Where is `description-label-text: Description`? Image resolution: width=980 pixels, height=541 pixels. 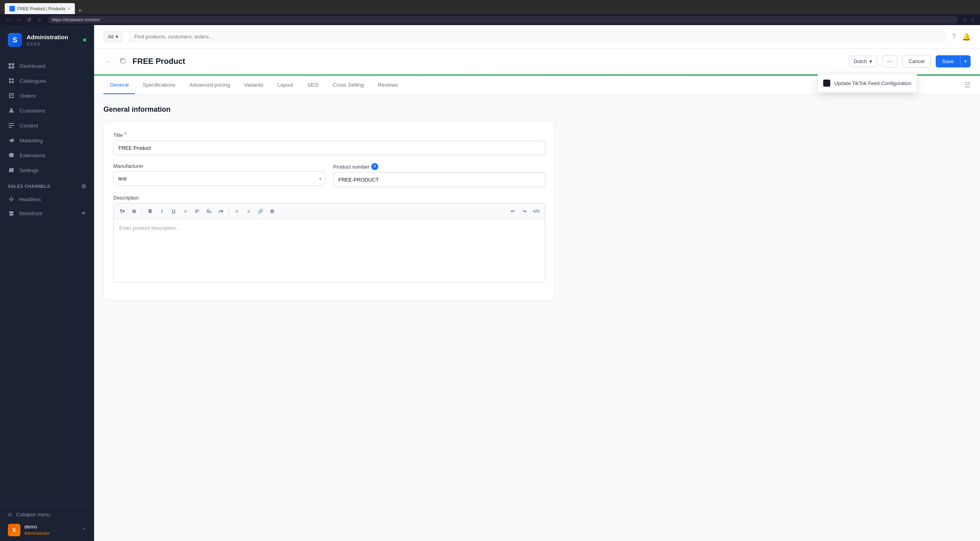 description-label-text: Description is located at coordinates (126, 198).